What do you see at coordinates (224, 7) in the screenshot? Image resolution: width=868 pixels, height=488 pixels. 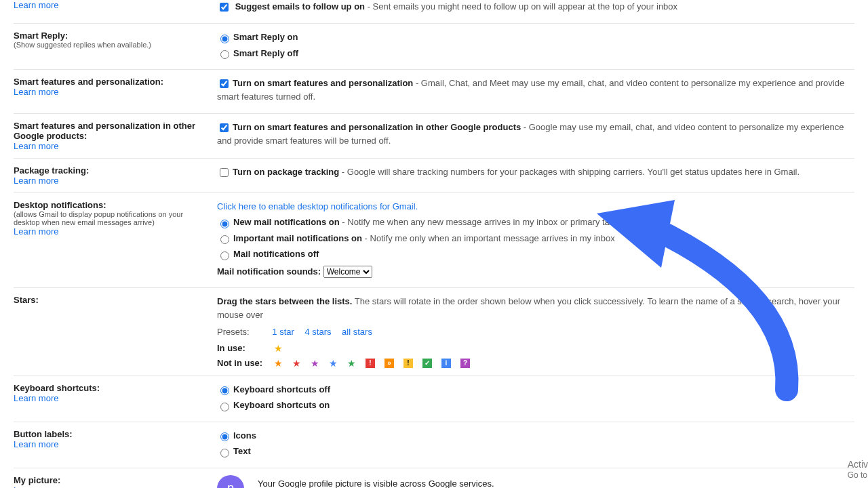 I see `followup-checkbox` at bounding box center [224, 7].